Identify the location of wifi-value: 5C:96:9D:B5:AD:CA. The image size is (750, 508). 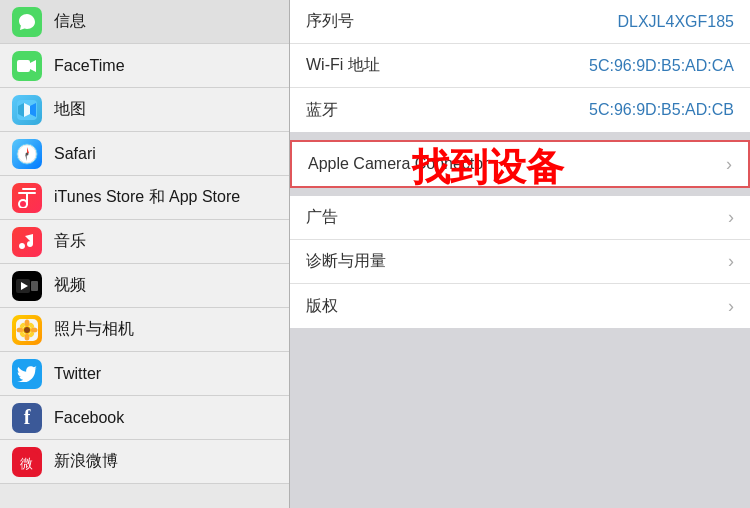
(662, 66).